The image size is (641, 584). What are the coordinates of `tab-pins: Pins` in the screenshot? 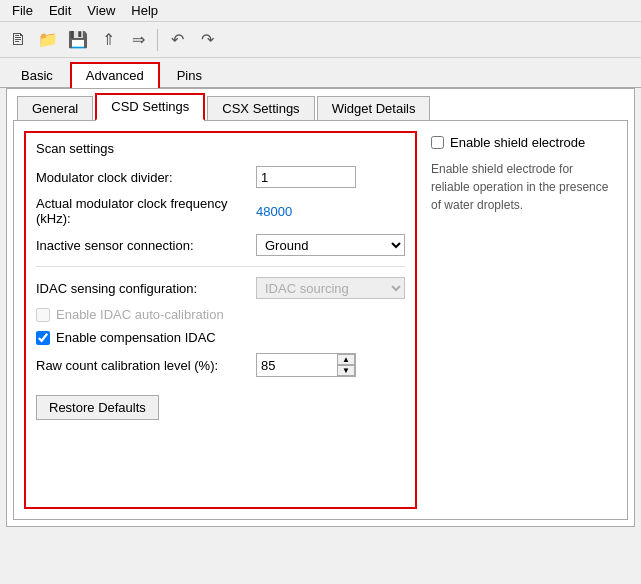 It's located at (190, 75).